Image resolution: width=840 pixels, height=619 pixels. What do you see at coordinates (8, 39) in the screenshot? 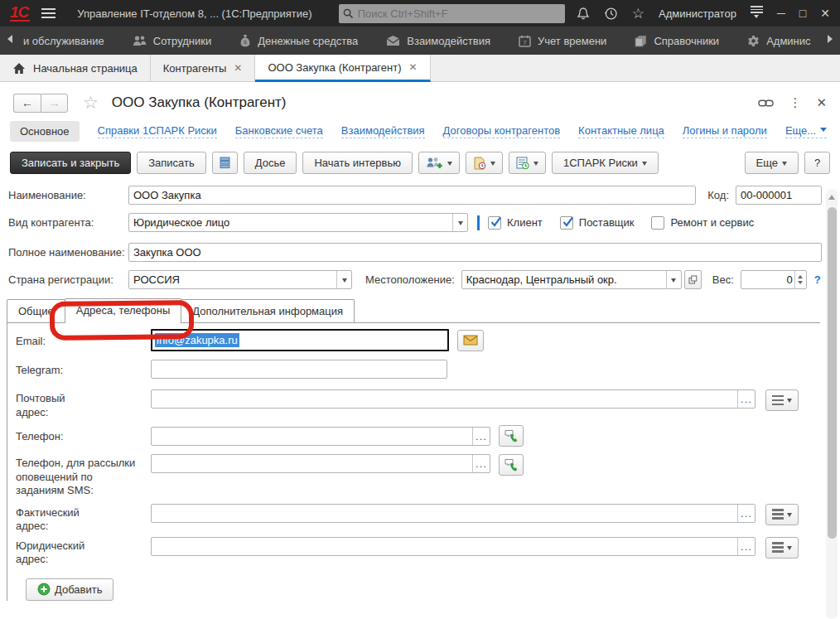
I see `scroll-left-icon` at bounding box center [8, 39].